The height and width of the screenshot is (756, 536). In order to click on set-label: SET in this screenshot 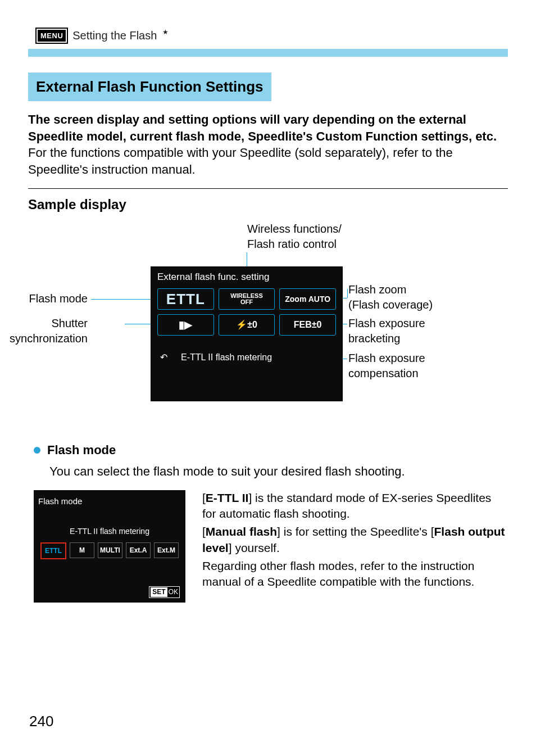, I will do `click(158, 592)`.